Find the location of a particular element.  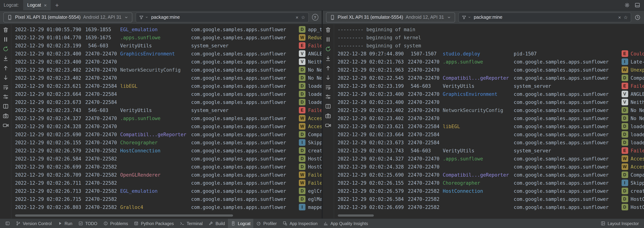

log-row: 2022-12-28 09:27:44.890 1507-1507studio.… is located at coordinates (489, 53).